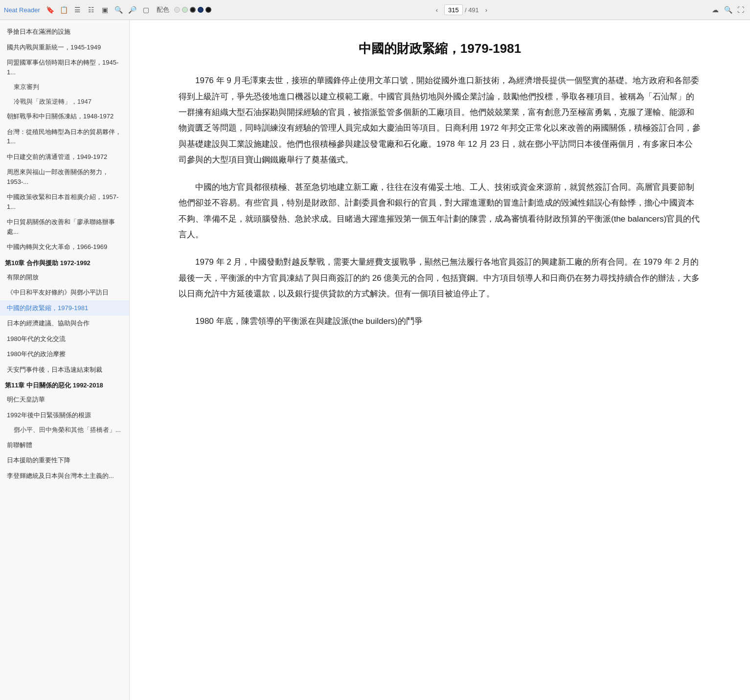 This screenshot has width=750, height=700. What do you see at coordinates (65, 430) in the screenshot?
I see `sidebar-subitem-22: 鄧小平、田中角榮和其他「搭橋者」...` at bounding box center [65, 430].